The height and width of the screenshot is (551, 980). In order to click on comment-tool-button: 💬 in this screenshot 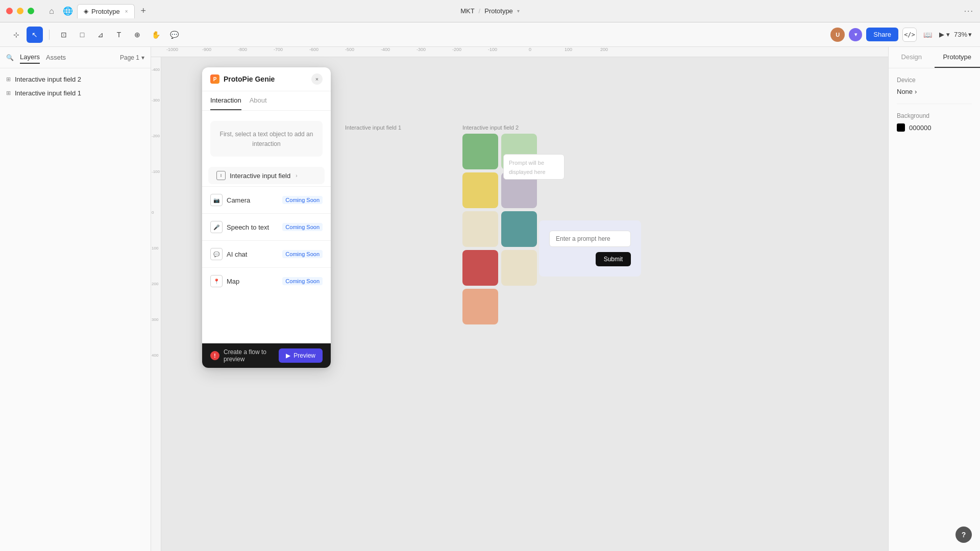, I will do `click(174, 35)`.